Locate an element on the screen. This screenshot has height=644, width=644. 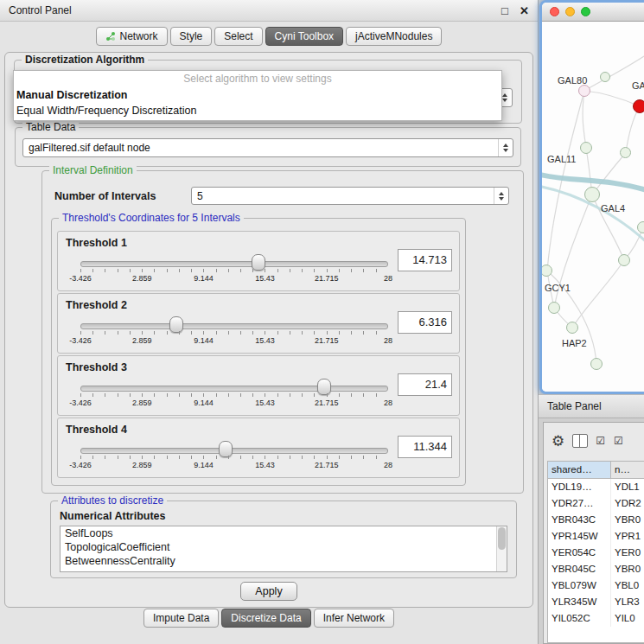
bottom-tab-bar: Impute Data Discretize Data Infer Networ… is located at coordinates (269, 618).